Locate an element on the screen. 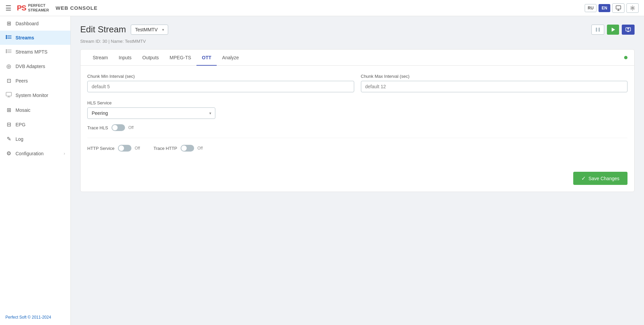  sidebar-item-log: ✎ Log is located at coordinates (35, 139).